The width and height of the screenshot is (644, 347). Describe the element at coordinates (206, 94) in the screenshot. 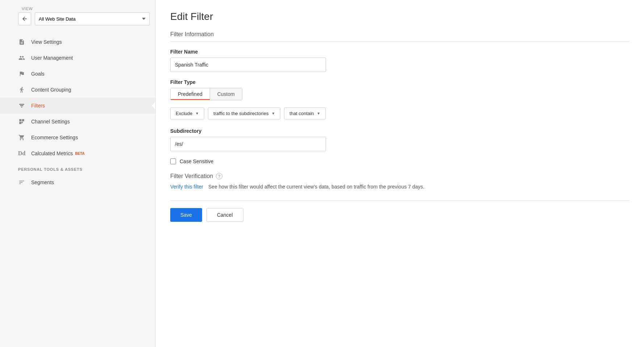

I see `filter-type-tabs: Predefined Custom` at that location.